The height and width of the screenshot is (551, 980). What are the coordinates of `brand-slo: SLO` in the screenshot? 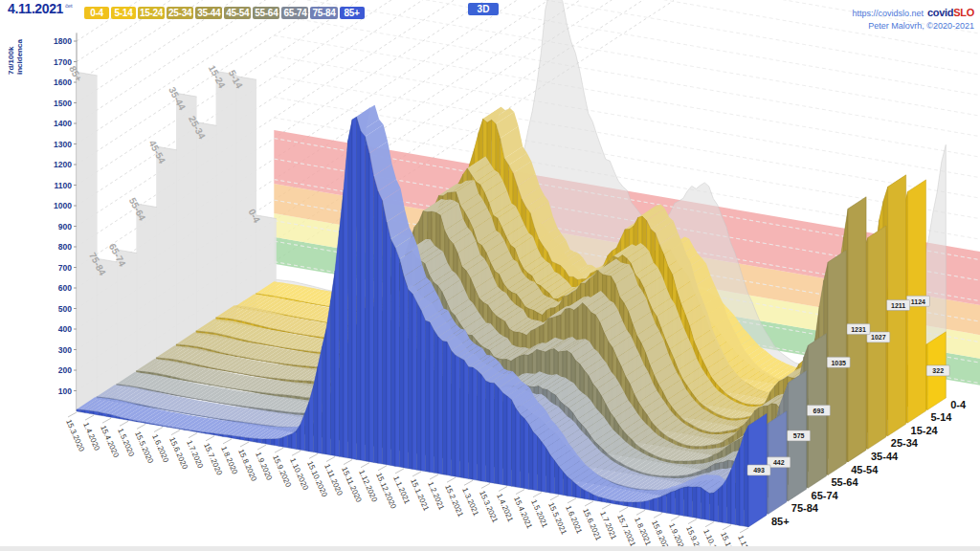 It's located at (964, 12).